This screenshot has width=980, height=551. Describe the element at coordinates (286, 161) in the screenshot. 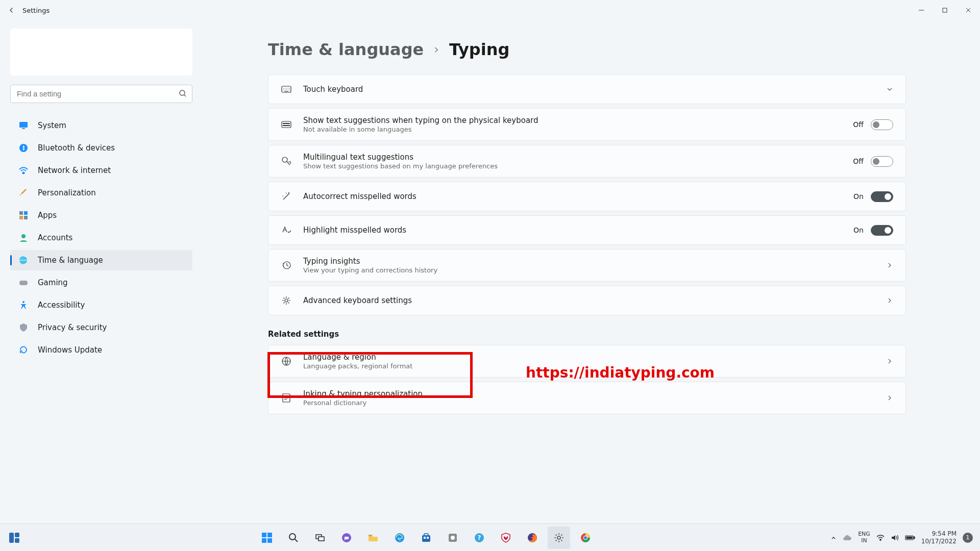

I see `translate-icon` at that location.